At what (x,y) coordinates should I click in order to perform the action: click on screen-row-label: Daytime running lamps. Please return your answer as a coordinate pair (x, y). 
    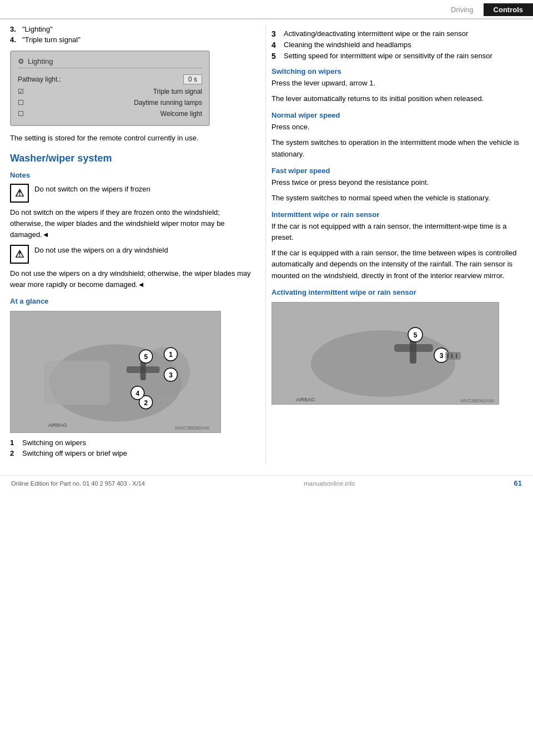
    Looking at the image, I should click on (168, 103).